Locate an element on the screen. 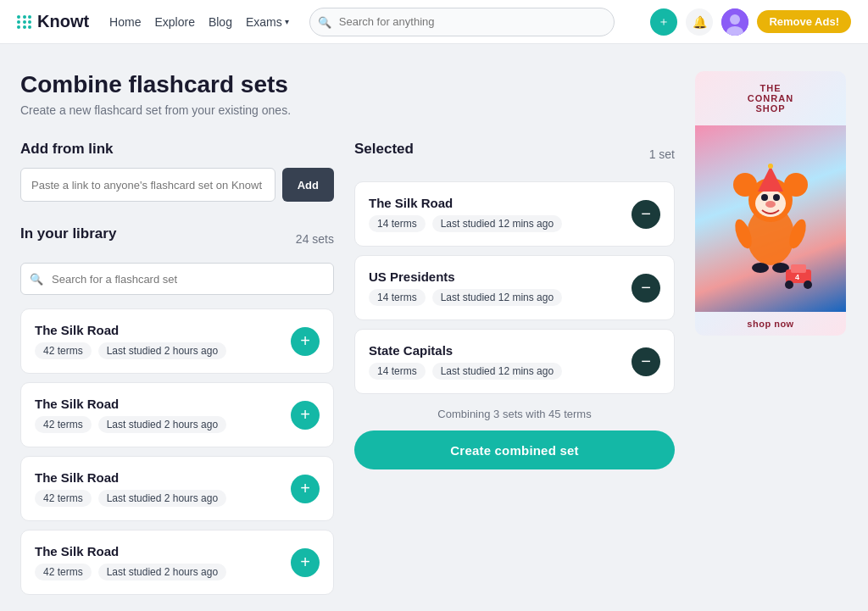  library-title: In your library is located at coordinates (68, 234).